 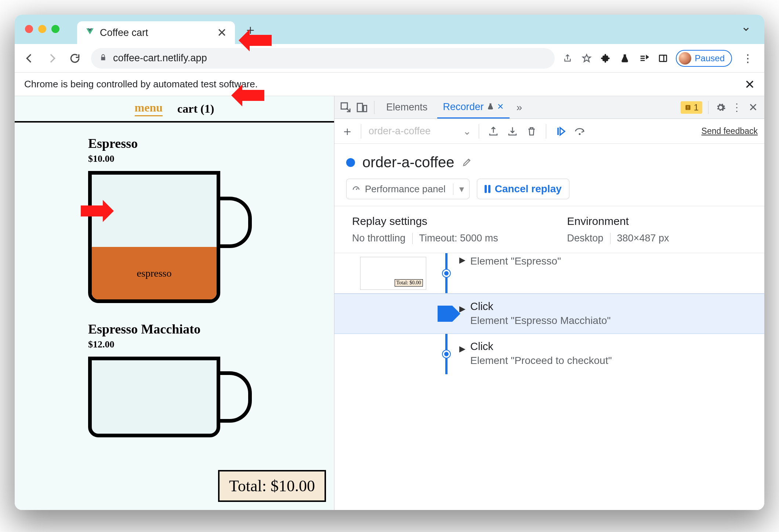 What do you see at coordinates (52, 58) in the screenshot?
I see `forward-button` at bounding box center [52, 58].